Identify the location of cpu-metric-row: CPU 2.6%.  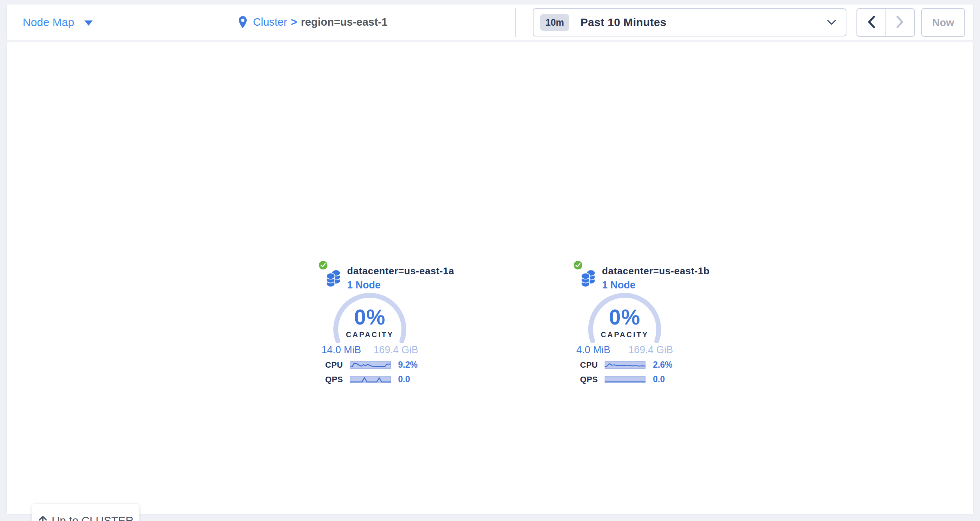
(647, 365).